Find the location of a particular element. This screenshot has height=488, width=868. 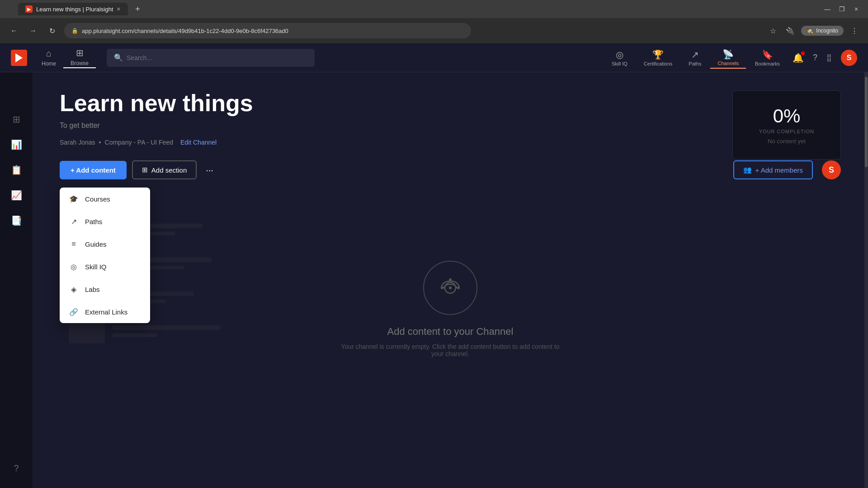

restore-btn: ❐ is located at coordinates (842, 9).